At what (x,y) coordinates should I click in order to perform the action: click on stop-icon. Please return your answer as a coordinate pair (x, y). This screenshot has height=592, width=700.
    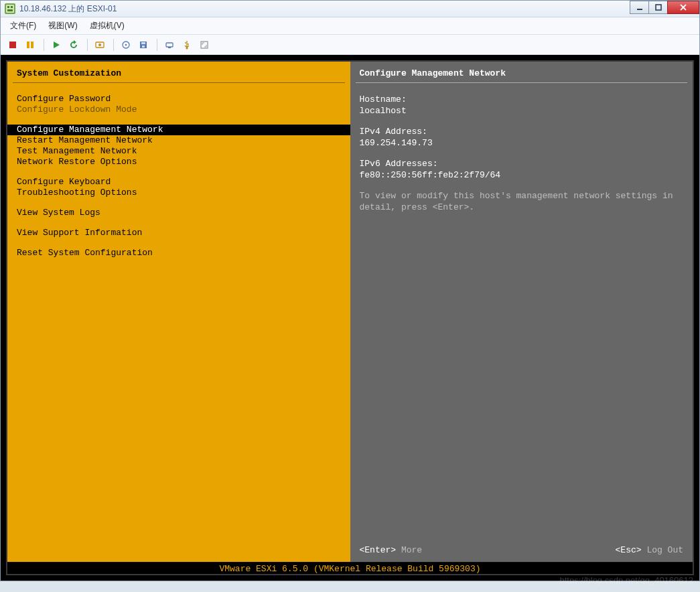
    Looking at the image, I should click on (13, 45).